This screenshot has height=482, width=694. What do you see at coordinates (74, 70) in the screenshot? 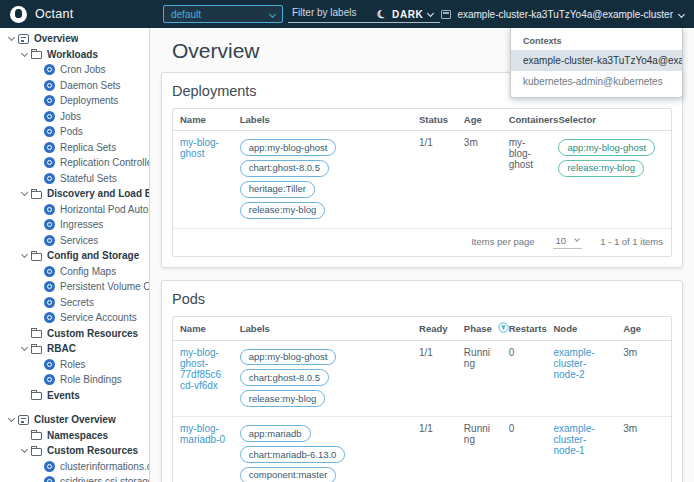
I see `sidebar-item-cron-jobs: Cron Jobs` at bounding box center [74, 70].